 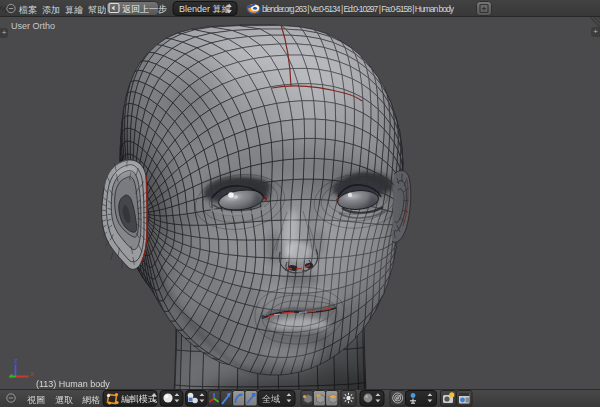 I want to click on svg-text: 全域, so click(x=271, y=399).